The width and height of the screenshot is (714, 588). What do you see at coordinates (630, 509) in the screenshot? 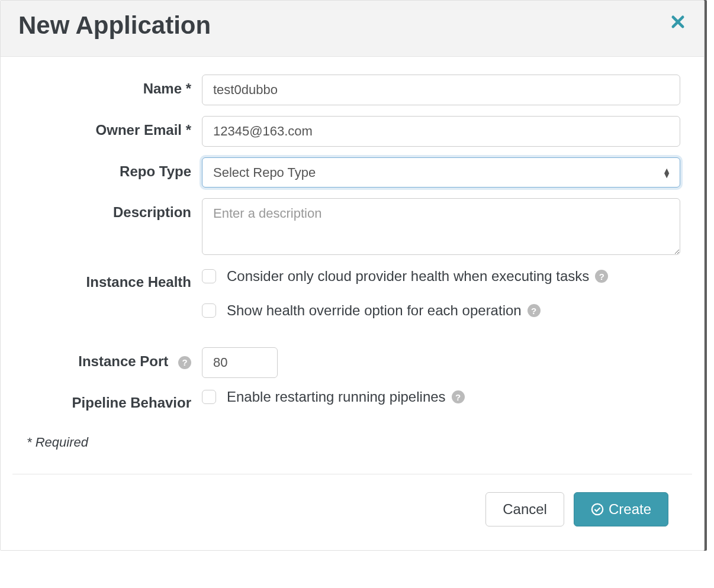
I see `create-button-label: Create` at bounding box center [630, 509].